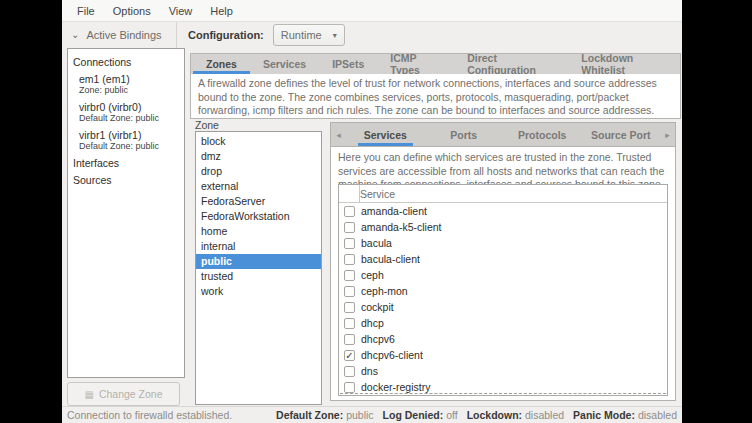  Describe the element at coordinates (384, 291) in the screenshot. I see `service-name: ceph-mon` at that location.